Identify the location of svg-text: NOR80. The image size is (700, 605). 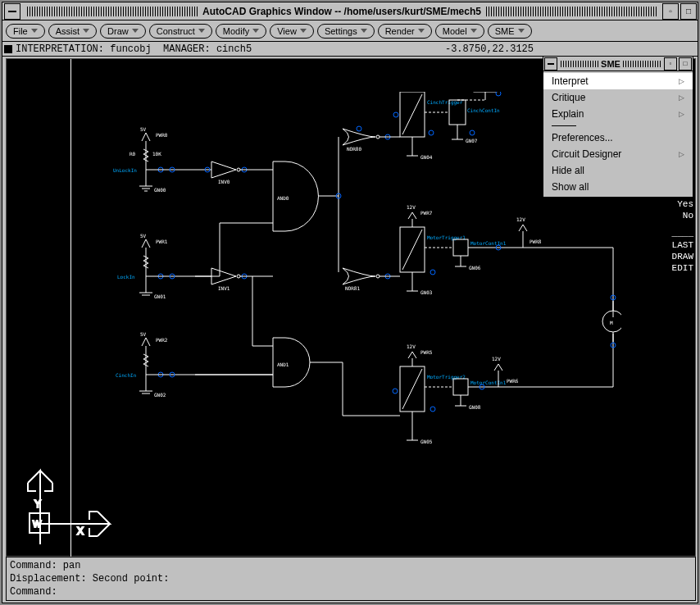
(354, 149).